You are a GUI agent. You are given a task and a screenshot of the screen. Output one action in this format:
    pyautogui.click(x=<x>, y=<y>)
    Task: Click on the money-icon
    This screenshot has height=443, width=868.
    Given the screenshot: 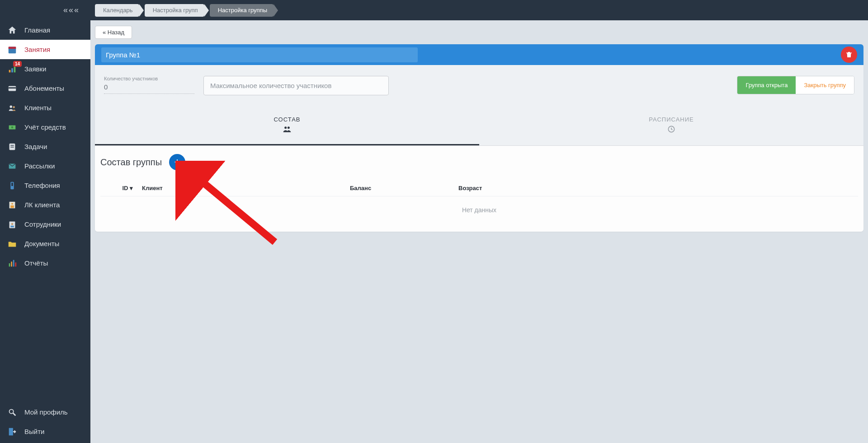 What is the action you would take?
    pyautogui.click(x=12, y=127)
    